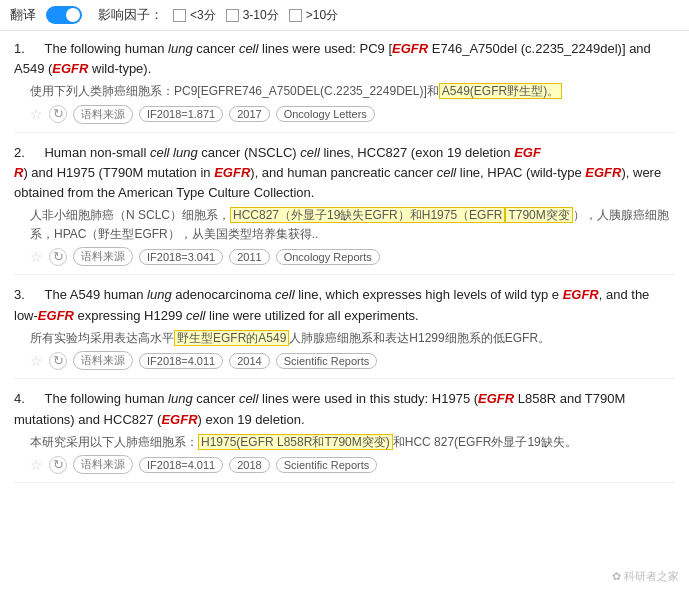  What do you see at coordinates (278, 162) in the screenshot?
I see `egfr-2a: EGFR` at bounding box center [278, 162].